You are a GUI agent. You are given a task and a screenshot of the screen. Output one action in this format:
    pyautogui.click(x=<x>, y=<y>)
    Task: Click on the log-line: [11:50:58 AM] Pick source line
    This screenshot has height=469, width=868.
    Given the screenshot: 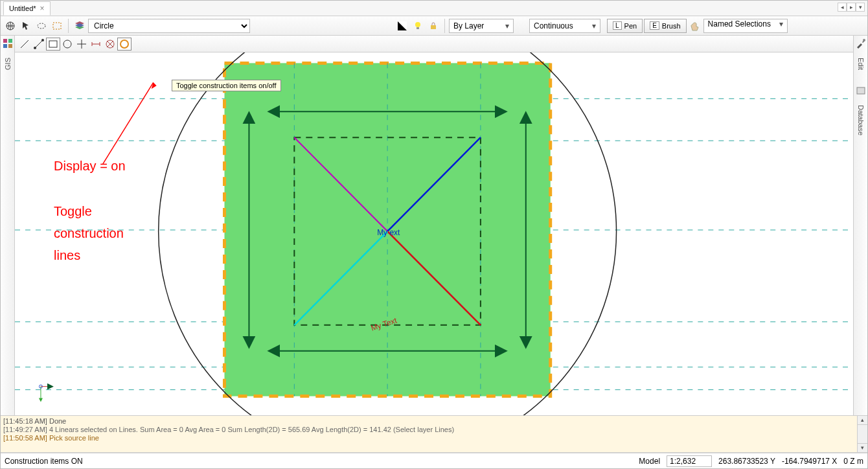 What is the action you would take?
    pyautogui.click(x=434, y=438)
    